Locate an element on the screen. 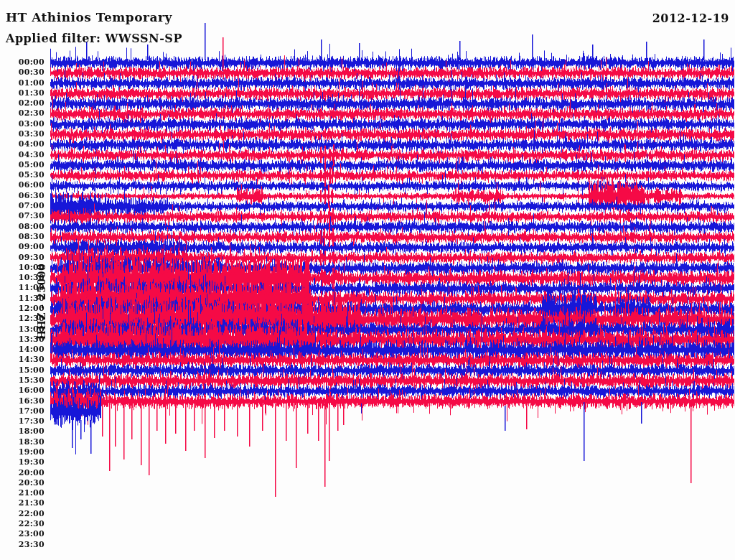 The width and height of the screenshot is (735, 560). time-label: 00:00 is located at coordinates (22, 62).